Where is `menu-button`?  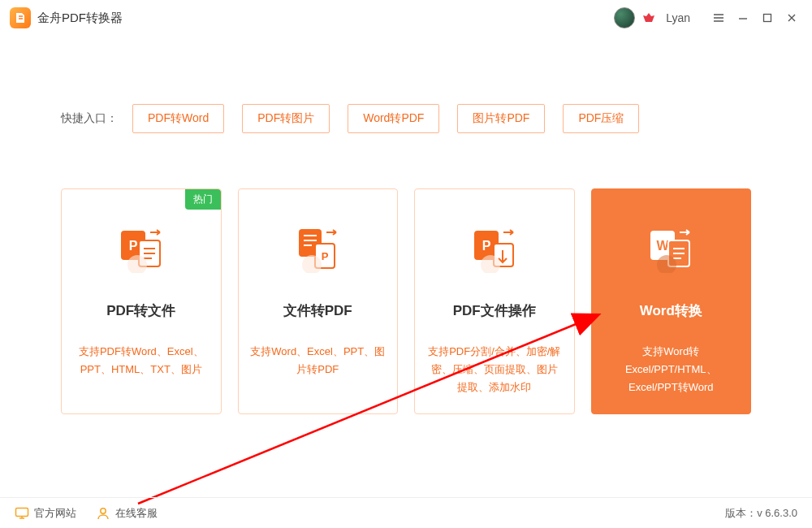 menu-button is located at coordinates (719, 18).